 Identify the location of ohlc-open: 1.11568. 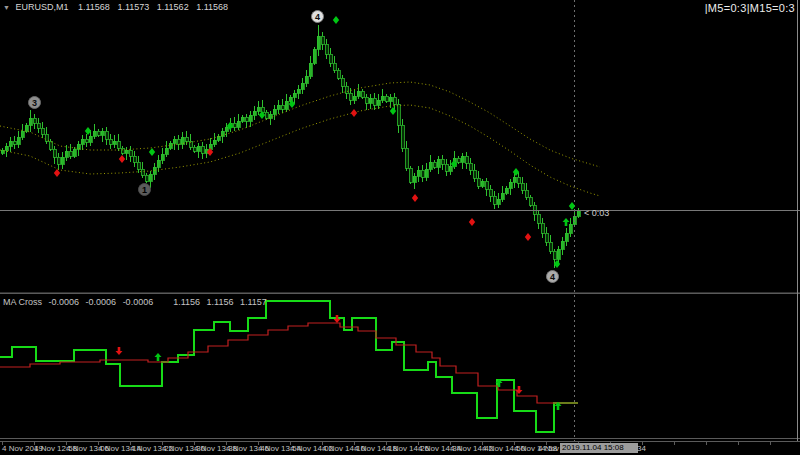
(94, 7).